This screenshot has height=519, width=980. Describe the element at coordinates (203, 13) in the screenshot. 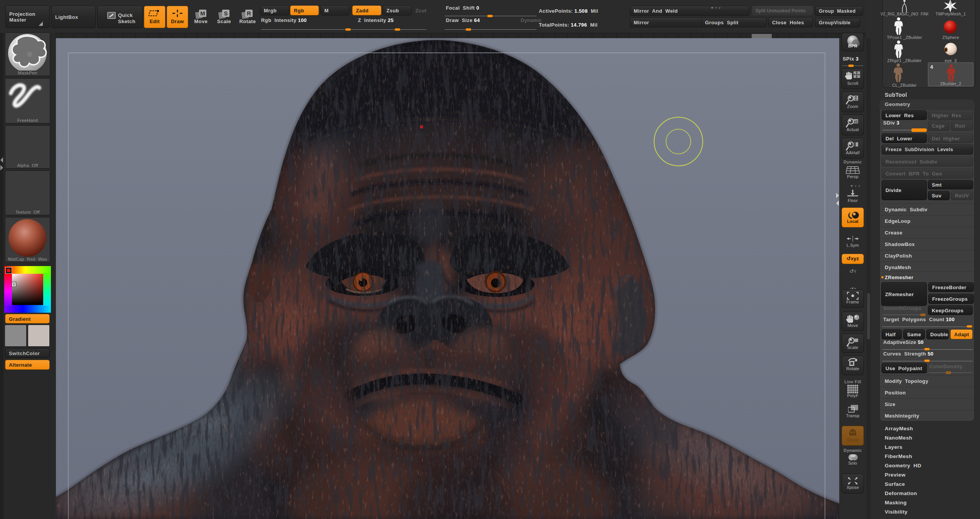

I see `svg-text: M` at that location.